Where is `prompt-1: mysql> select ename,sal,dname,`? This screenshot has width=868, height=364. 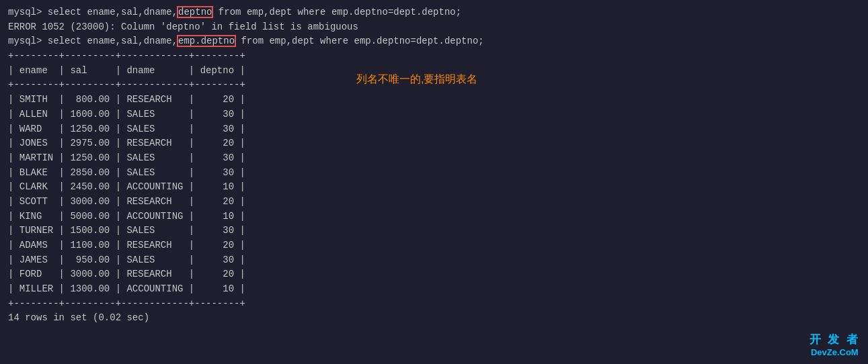
prompt-1: mysql> select ename,sal,dname, is located at coordinates (93, 12).